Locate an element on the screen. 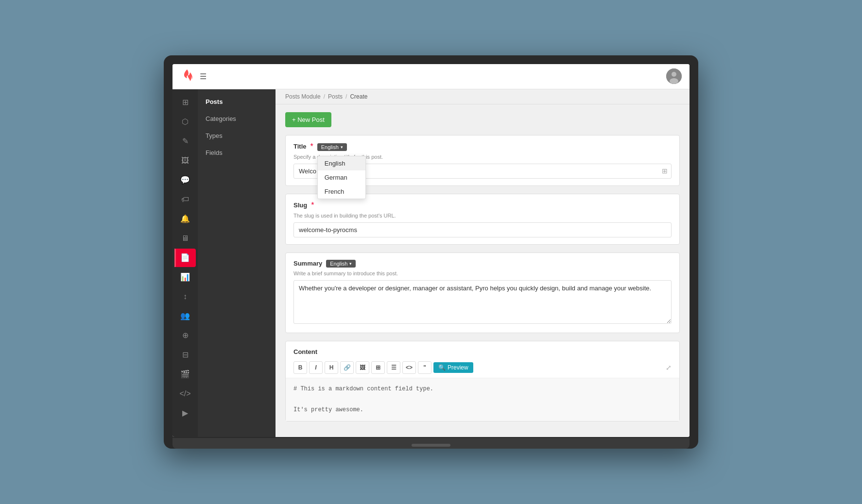 The height and width of the screenshot is (504, 862). breadcrumb-create: Create is located at coordinates (359, 97).